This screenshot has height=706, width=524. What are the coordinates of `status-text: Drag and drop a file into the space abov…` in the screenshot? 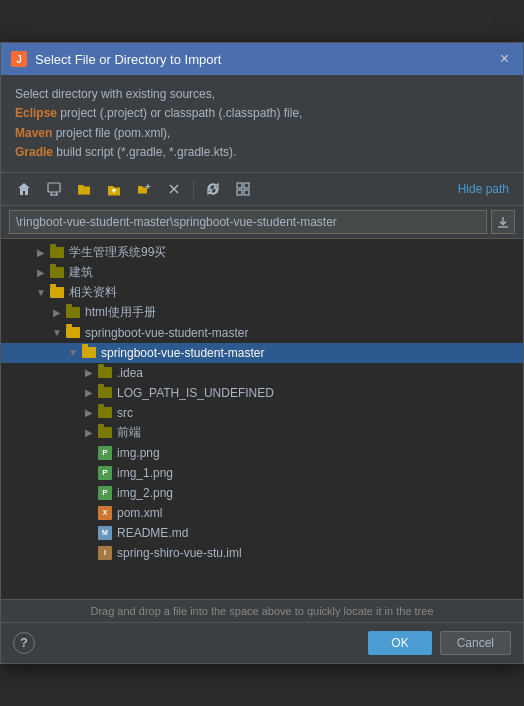 It's located at (262, 611).